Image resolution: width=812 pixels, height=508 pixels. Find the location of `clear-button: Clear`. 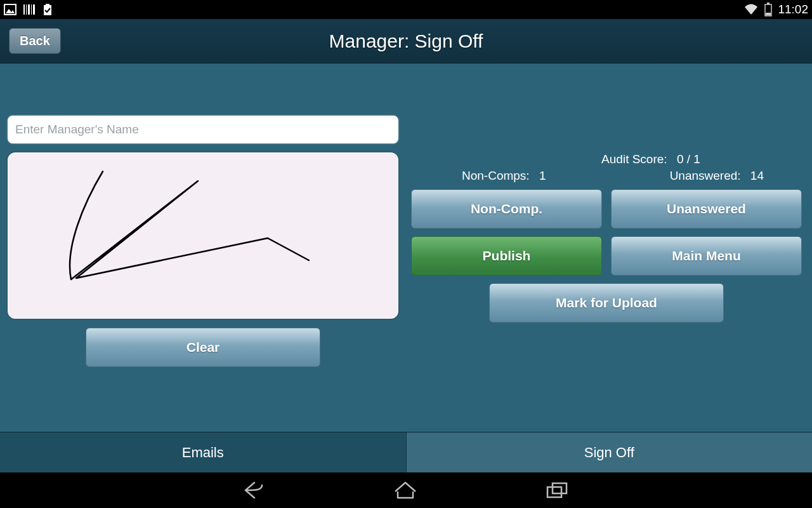

clear-button: Clear is located at coordinates (203, 347).